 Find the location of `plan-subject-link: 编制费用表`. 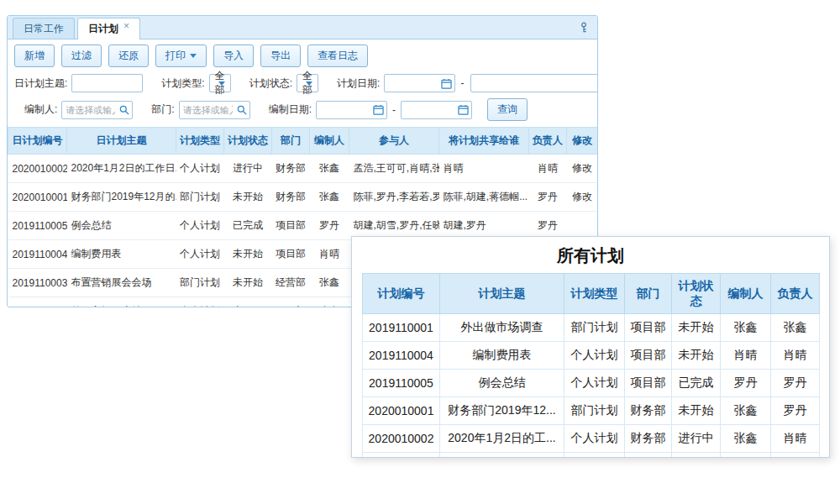

plan-subject-link: 编制费用表 is located at coordinates (122, 255).